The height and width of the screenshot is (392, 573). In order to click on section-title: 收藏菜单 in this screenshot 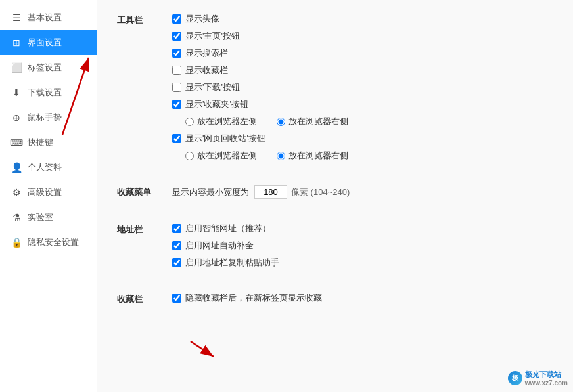, I will do `click(137, 194)`.